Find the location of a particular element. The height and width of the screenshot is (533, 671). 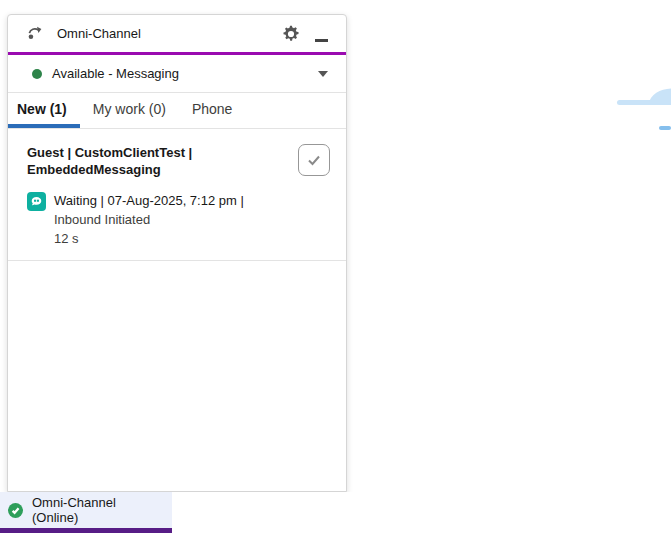

utility-item-omni-channel: Omni-Channel (Online) is located at coordinates (86, 512).